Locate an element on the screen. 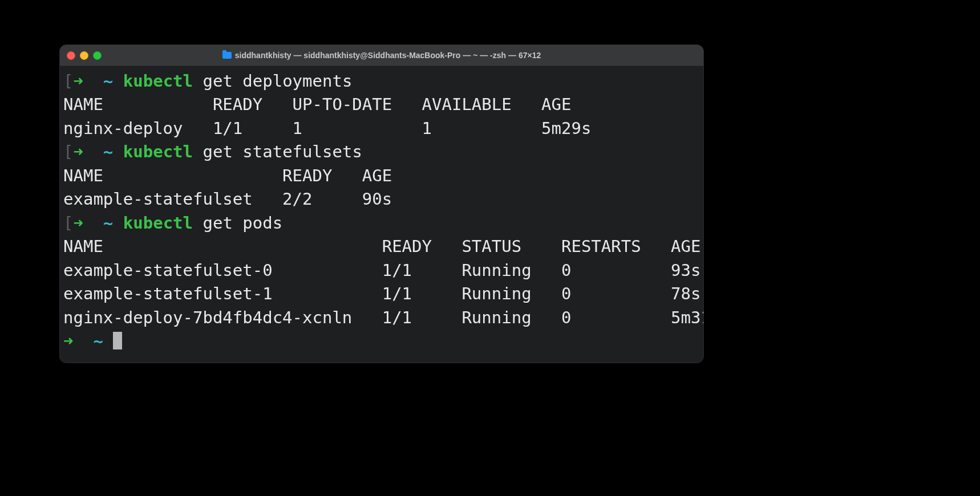 This screenshot has height=496, width=980. cursor is located at coordinates (118, 340).